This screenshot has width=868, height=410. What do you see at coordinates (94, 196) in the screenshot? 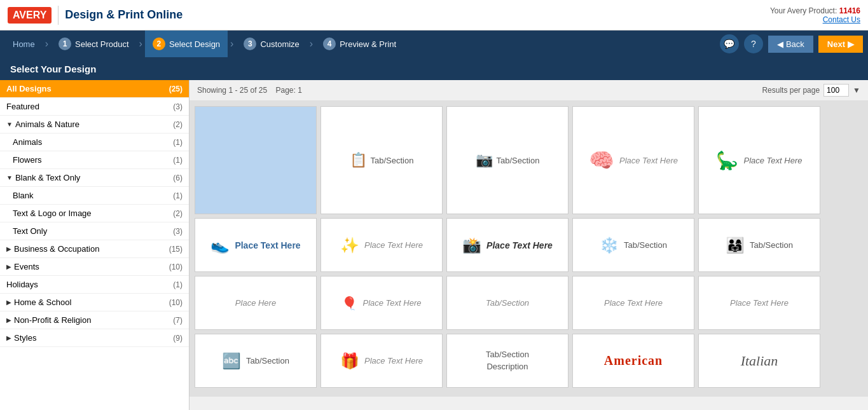
I see `sidebar-item-blank: Blank (1)` at bounding box center [94, 196].